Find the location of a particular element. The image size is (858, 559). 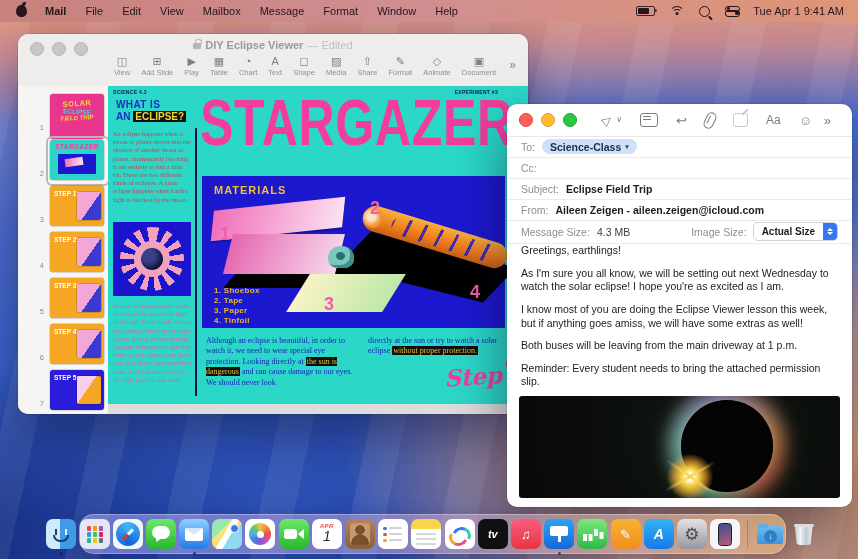

dock-notes-icon is located at coordinates (426, 534).